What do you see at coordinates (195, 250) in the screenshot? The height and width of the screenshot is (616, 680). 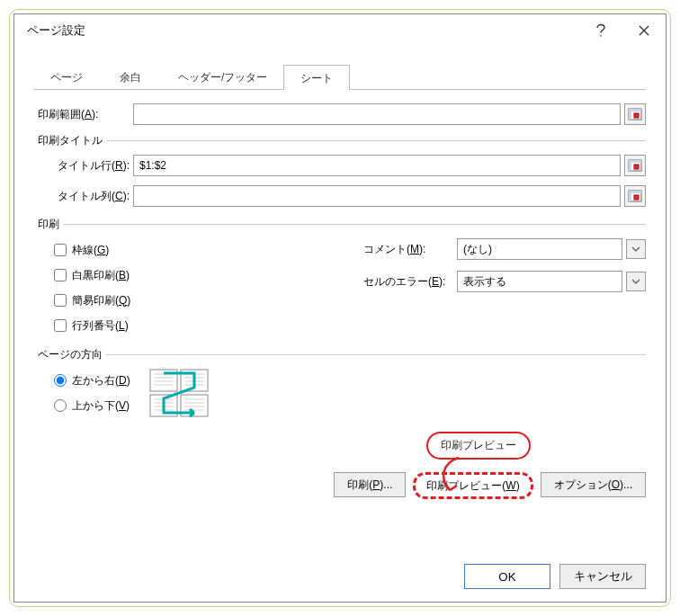 I see `gridlines-checkbox-row: 枠線(G)` at bounding box center [195, 250].